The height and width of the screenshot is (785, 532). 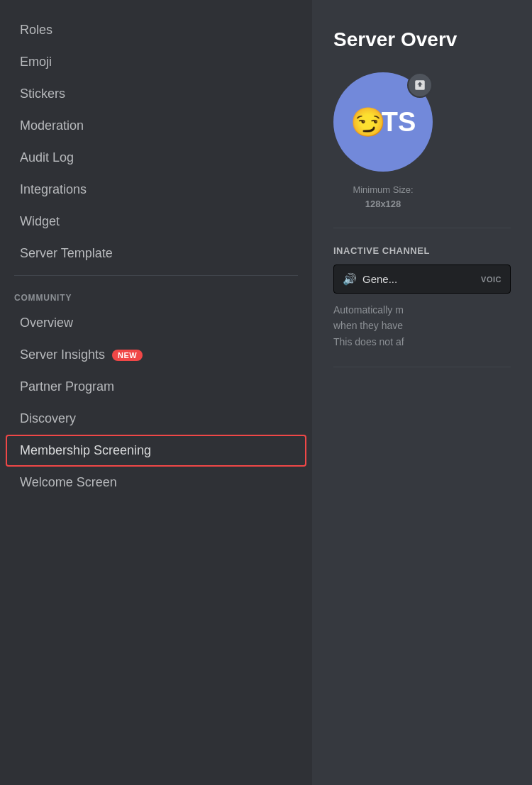 What do you see at coordinates (128, 355) in the screenshot?
I see `new-badge: NEW` at bounding box center [128, 355].